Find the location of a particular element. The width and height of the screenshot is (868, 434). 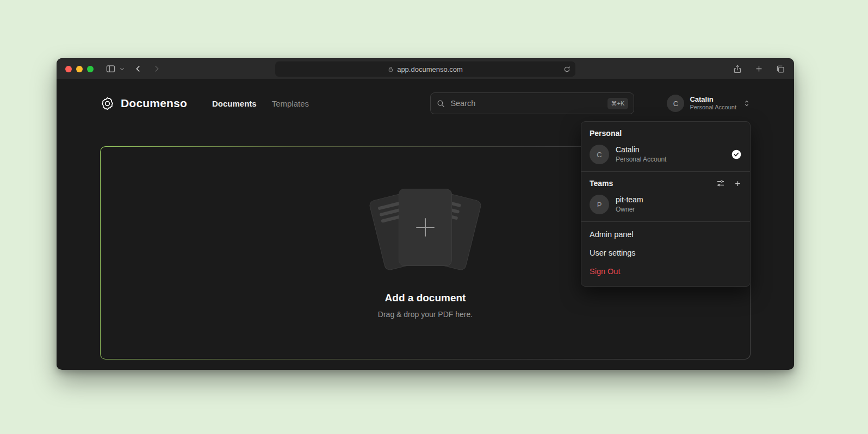

dropzone-subtitle: Drag & drop your PDF here. is located at coordinates (425, 314).